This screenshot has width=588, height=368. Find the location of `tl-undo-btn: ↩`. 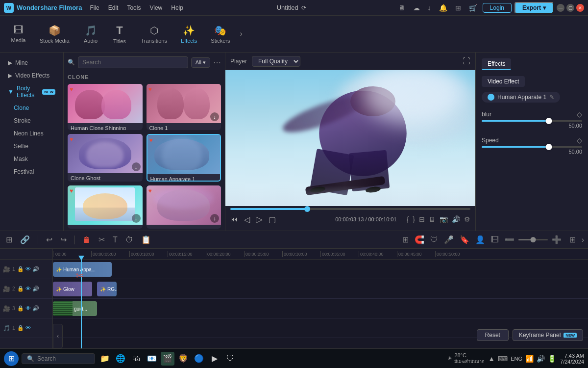

tl-undo-btn: ↩ is located at coordinates (49, 239).